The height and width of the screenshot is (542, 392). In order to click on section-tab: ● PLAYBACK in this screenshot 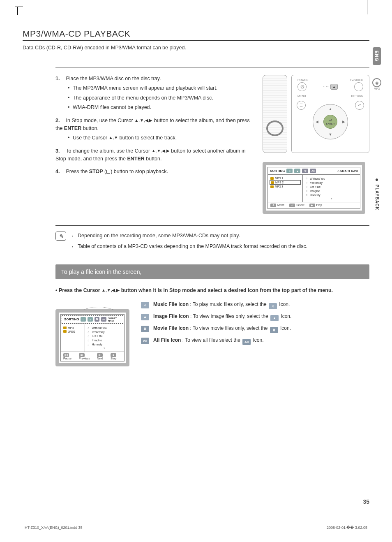, I will do `click(377, 193)`.